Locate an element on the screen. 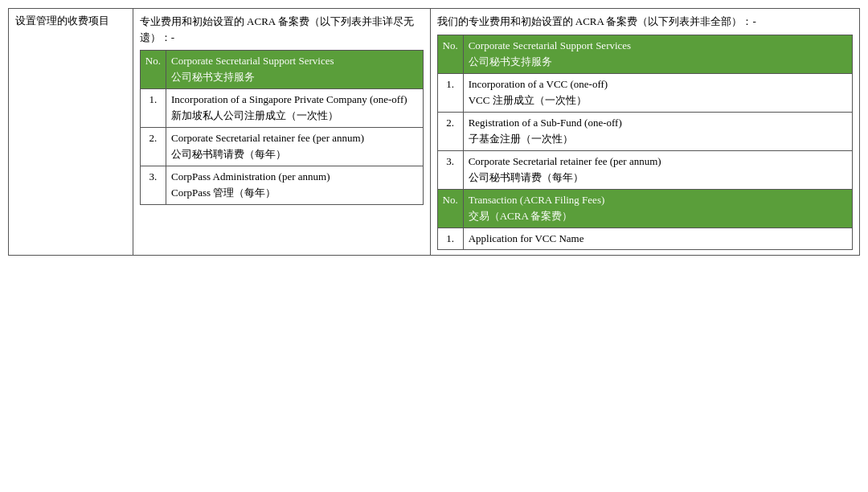  col2-preamble: 专业费用和初始设置的 ACRA 备案费（以下列表并非详尽无遗）：- is located at coordinates (276, 29).